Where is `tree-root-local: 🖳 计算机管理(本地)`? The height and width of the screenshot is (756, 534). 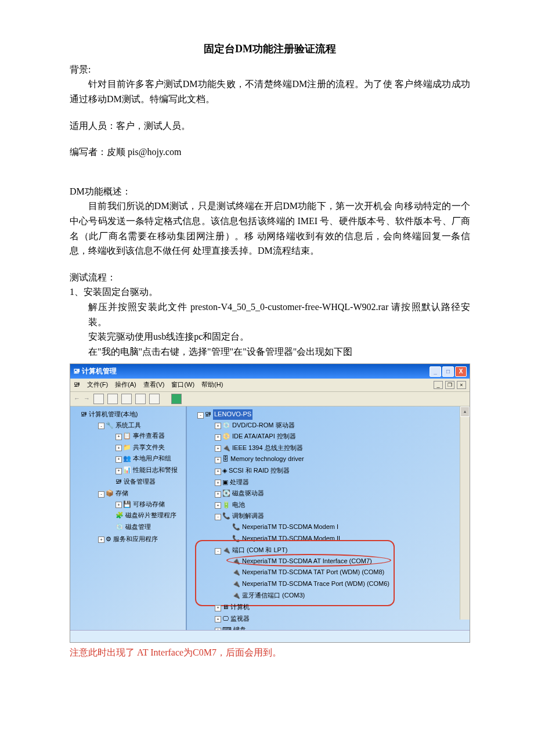
tree-root-local: 🖳 计算机管理(本地) is located at coordinates (109, 415).